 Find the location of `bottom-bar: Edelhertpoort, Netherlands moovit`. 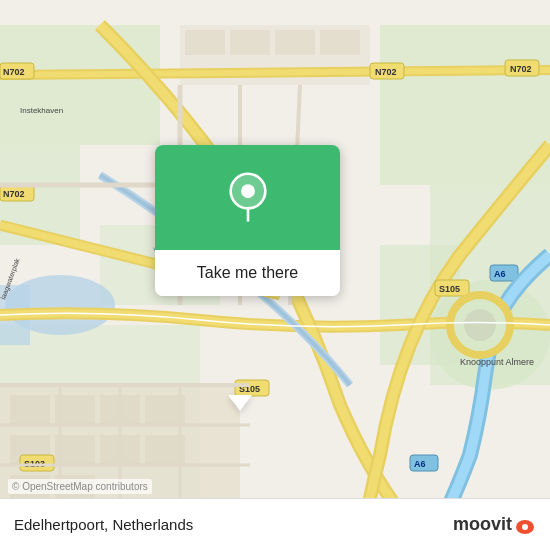

bottom-bar: Edelhertpoort, Netherlands moovit is located at coordinates (275, 524).